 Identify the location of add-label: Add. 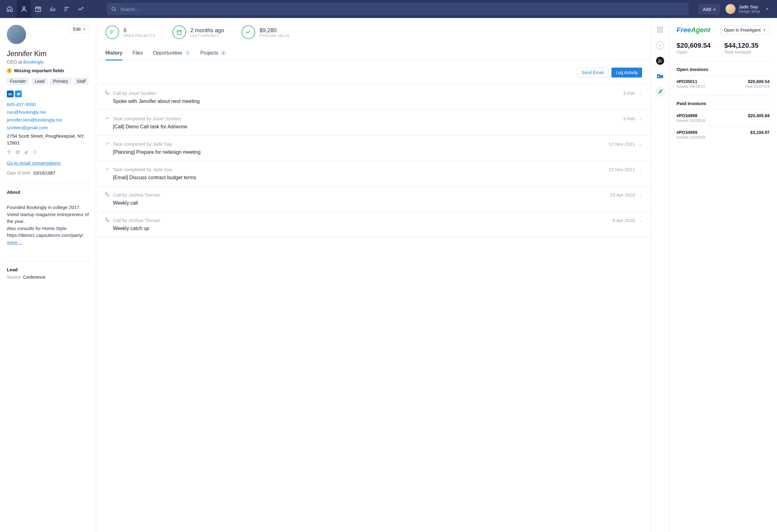
(707, 9).